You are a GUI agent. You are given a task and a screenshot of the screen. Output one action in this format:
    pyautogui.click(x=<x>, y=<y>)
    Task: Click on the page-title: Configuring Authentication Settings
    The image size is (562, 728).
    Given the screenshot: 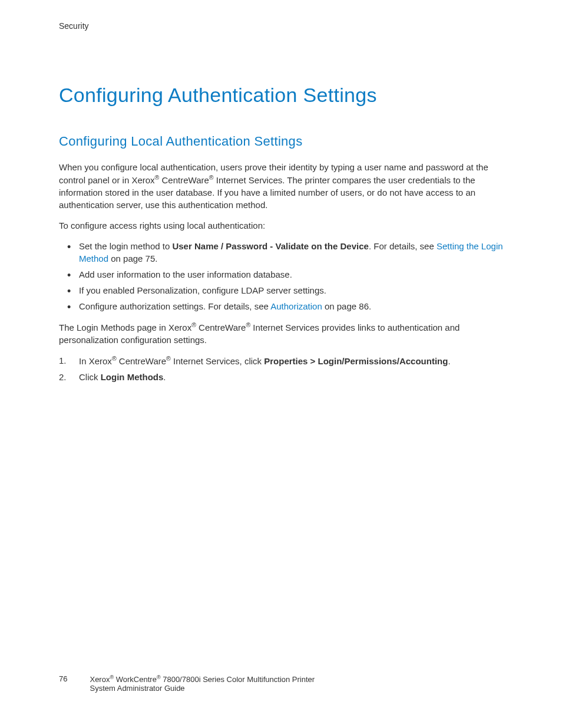 What is the action you would take?
    pyautogui.click(x=281, y=95)
    